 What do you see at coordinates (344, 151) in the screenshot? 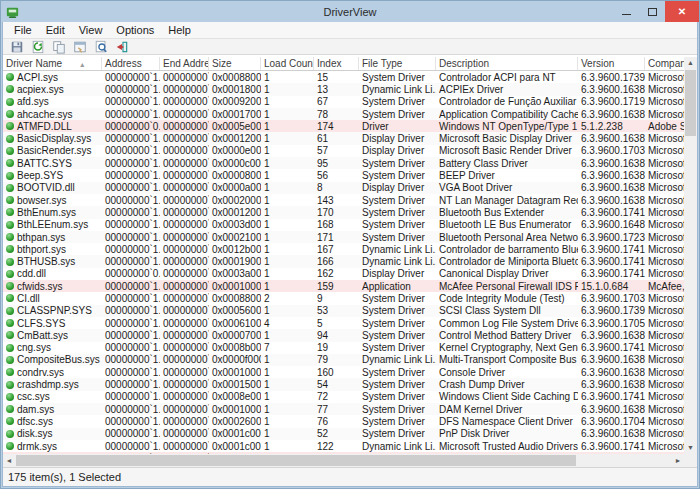
I see `table-row: BasicRender.sys00000000`1...00000000`1..…` at bounding box center [344, 151].